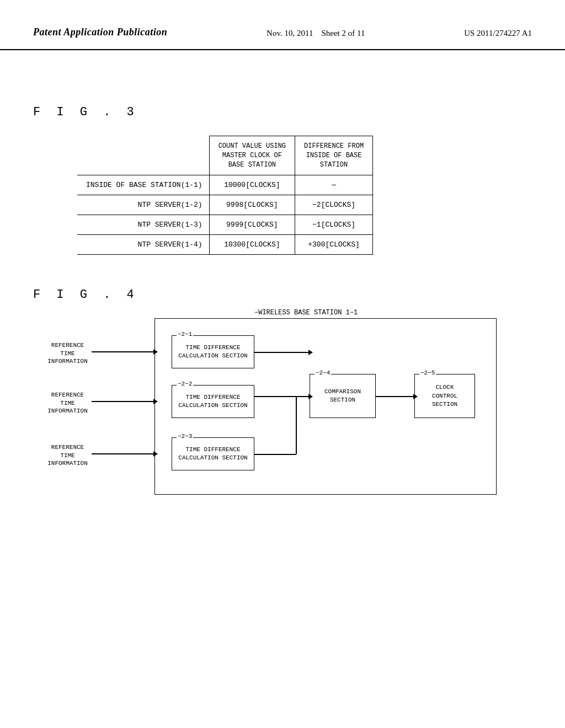  What do you see at coordinates (100, 32) in the screenshot?
I see `publication-title: Patent Application Publication` at bounding box center [100, 32].